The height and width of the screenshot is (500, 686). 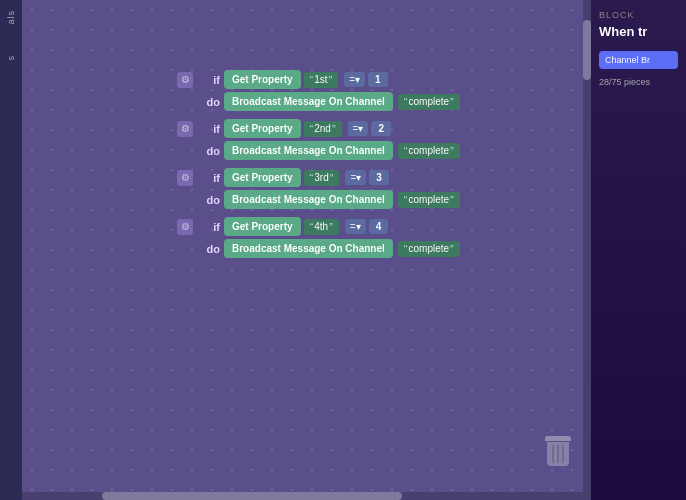 What do you see at coordinates (638, 32) in the screenshot?
I see `block-title: When tr` at bounding box center [638, 32].